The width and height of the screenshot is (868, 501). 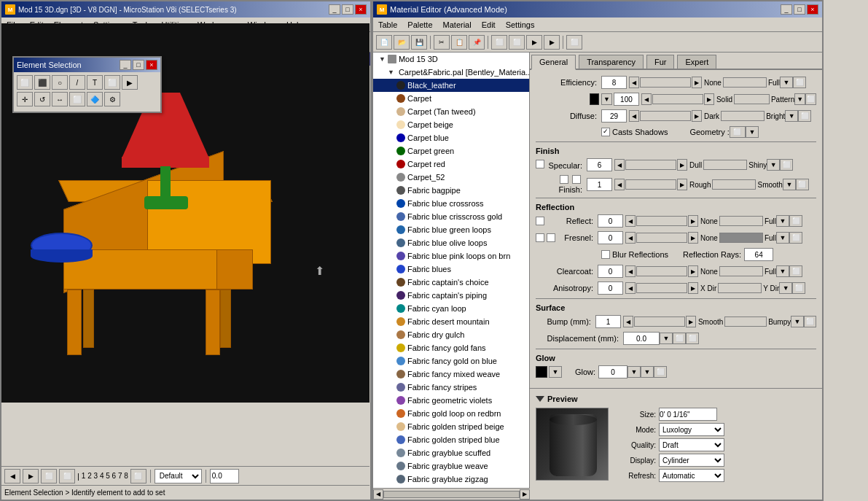 What do you see at coordinates (614, 116) in the screenshot?
I see `diffuse-input` at bounding box center [614, 116].